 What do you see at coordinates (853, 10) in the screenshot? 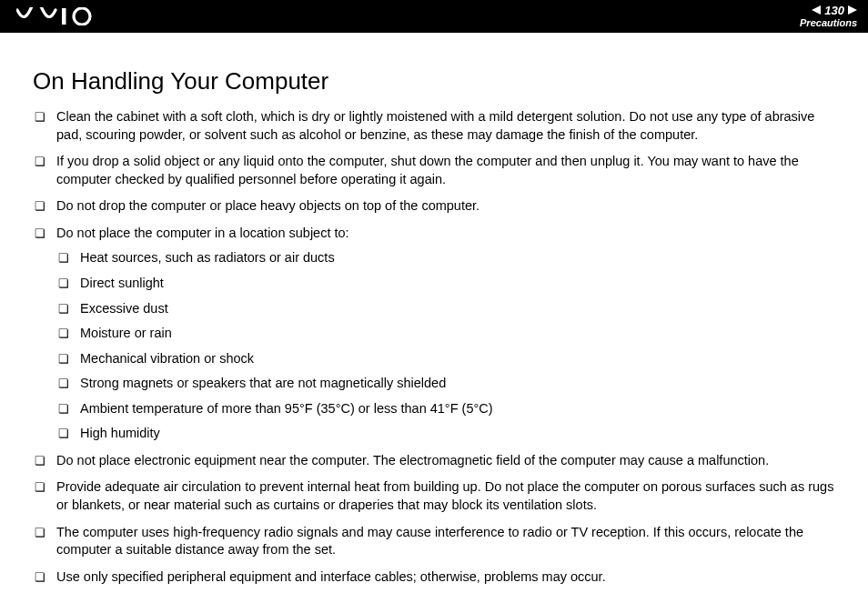
I see `next-page-arrow-icon` at bounding box center [853, 10].